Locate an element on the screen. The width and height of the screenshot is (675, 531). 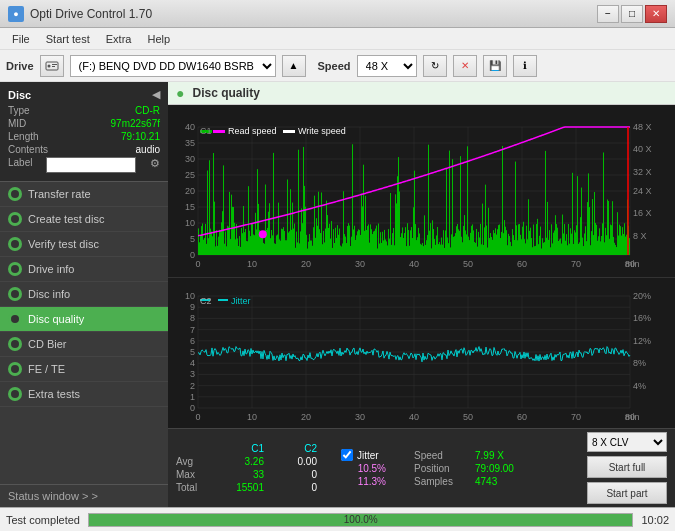
sidebar-item-cd-bier: CD Bier is located at coordinates (84, 344).